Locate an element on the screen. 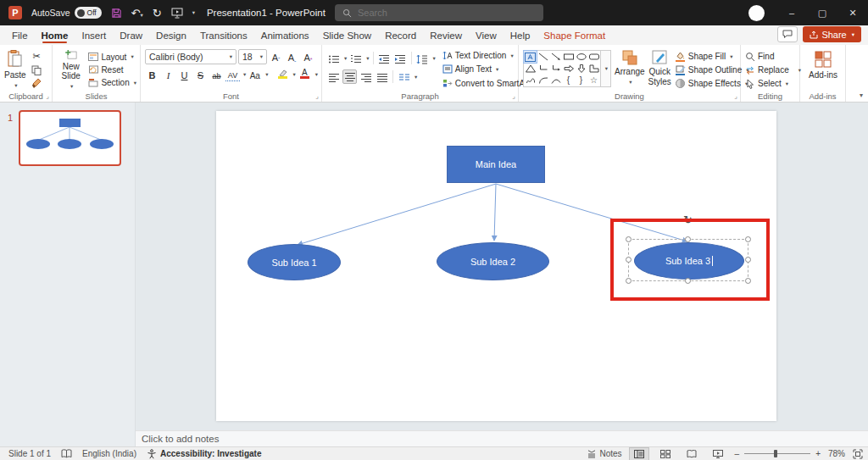 Image resolution: width=868 pixels, height=460 pixels. undo-button: ↶▾ is located at coordinates (137, 14).